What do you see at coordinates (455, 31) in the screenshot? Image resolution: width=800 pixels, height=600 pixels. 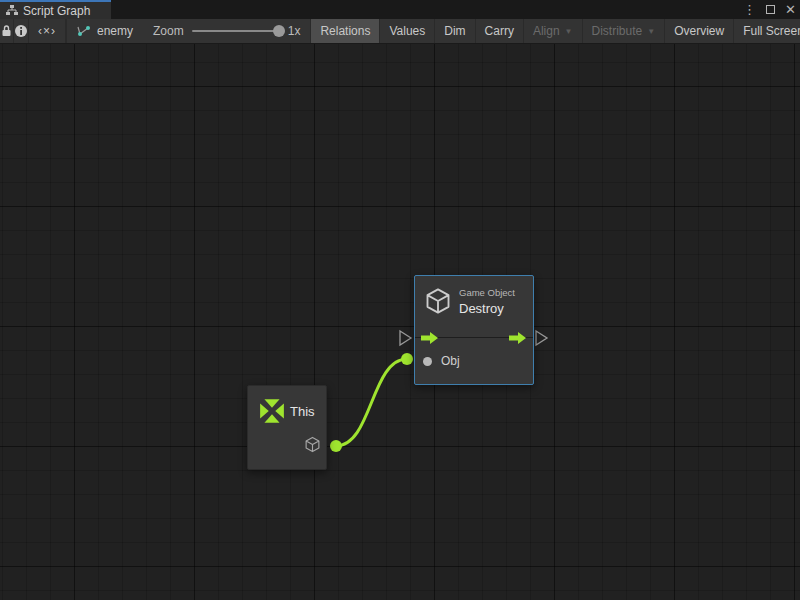 I see `dim-button: Dim` at bounding box center [455, 31].